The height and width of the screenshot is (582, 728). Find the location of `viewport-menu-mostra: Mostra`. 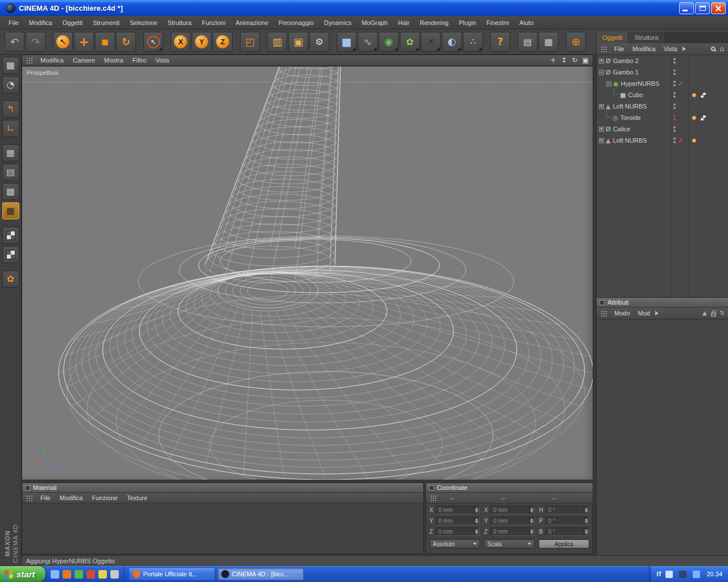

viewport-menu-mostra: Mostra is located at coordinates (114, 60).